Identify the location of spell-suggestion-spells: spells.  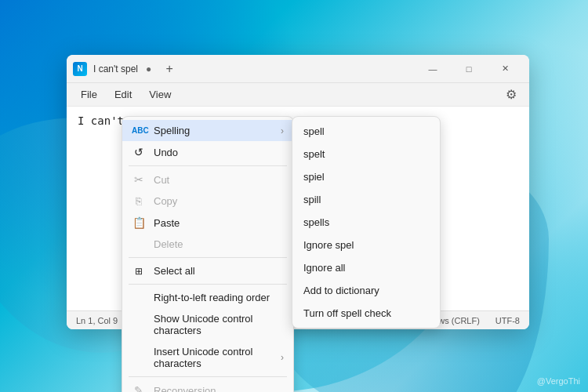
(366, 223).